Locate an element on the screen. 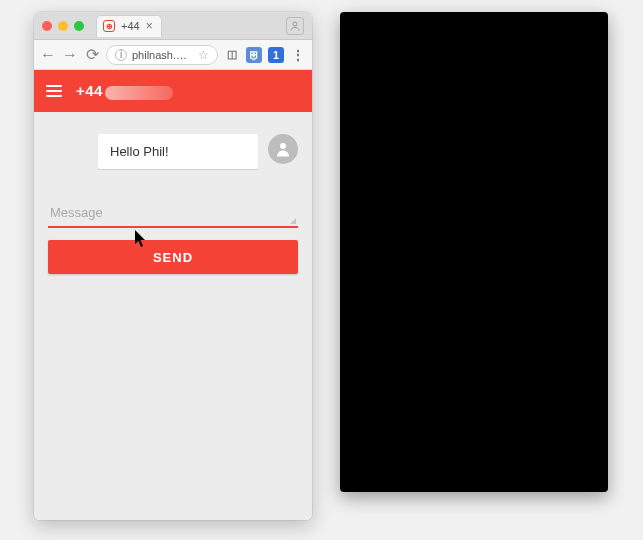  message-input is located at coordinates (173, 214).